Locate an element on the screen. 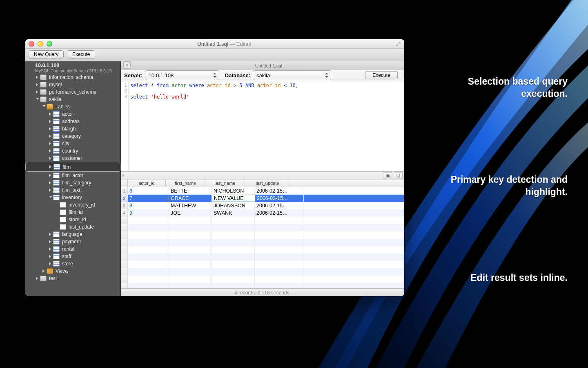 The width and height of the screenshot is (588, 368). grid-row: 27GRACENEW VALUE2006-02-15… is located at coordinates (263, 198).